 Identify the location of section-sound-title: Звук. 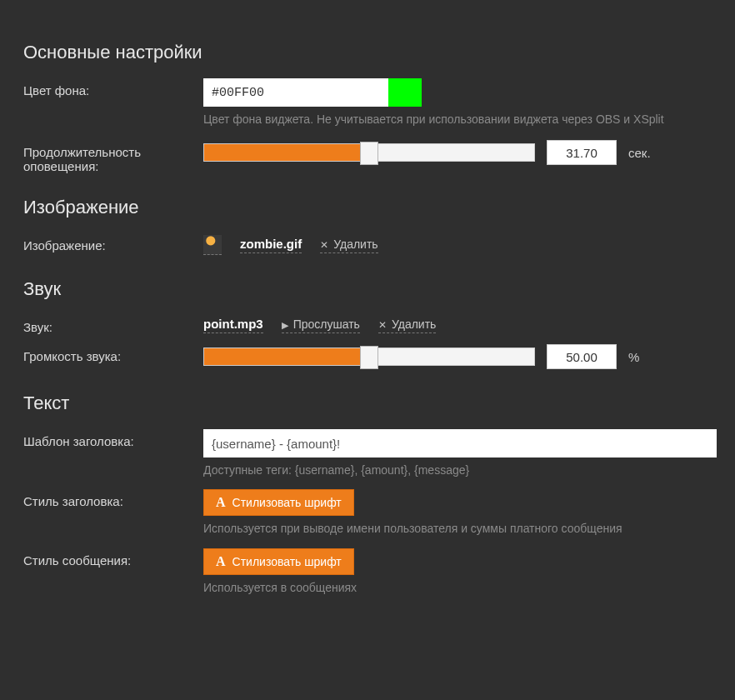
(368, 289).